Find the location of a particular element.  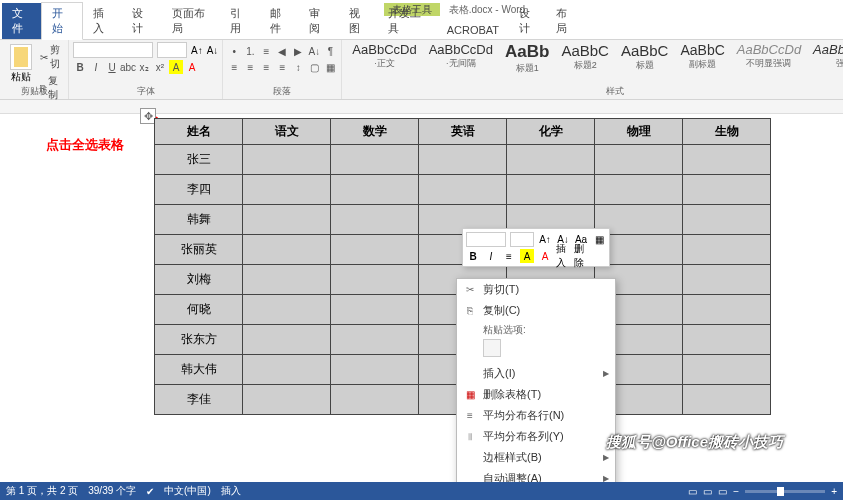

shrink-font-icon: A↓ is located at coordinates (213, 50).